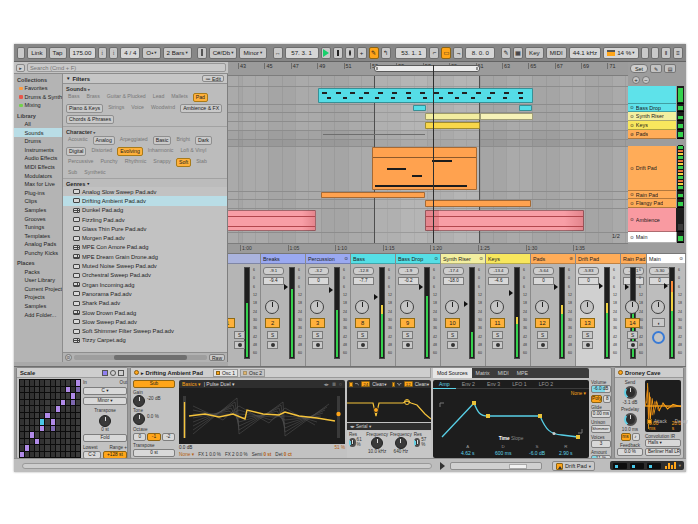 This screenshot has height=524, width=698. I want to click on filter-tag: Lofi & Vinyl, so click(193, 152).